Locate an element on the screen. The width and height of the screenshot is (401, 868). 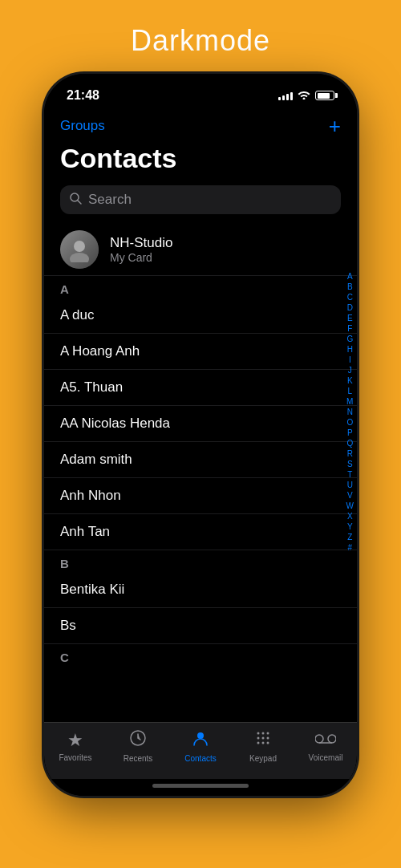
list-item: A5. Thuan is located at coordinates (200, 388).